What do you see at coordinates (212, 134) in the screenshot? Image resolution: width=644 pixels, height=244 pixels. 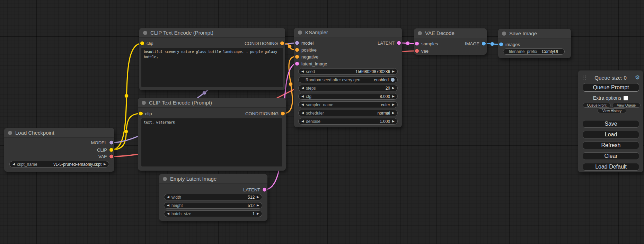 I see `node-clip-text-encode-negative: CLIP Text Encode (Prompt) clip CONDITION…` at bounding box center [212, 134].